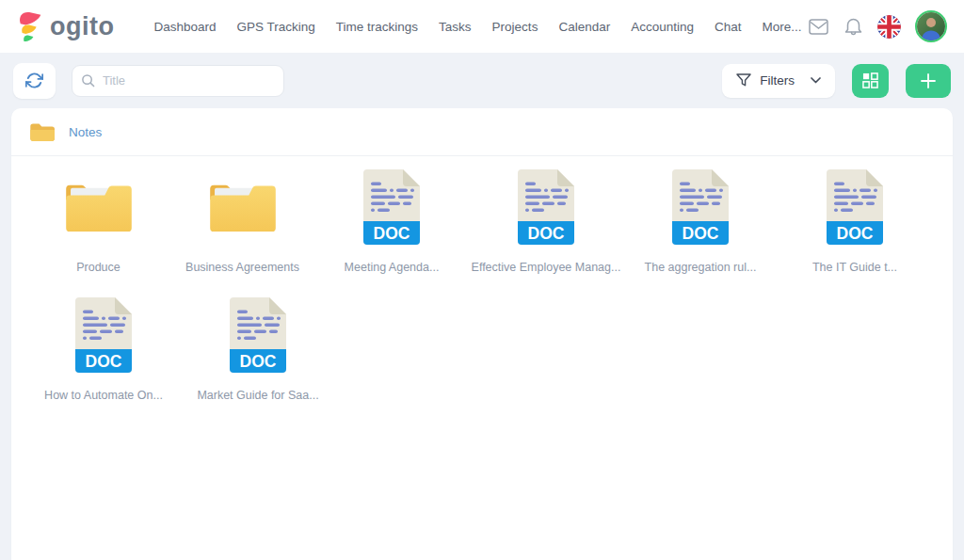 This screenshot has width=964, height=560. Describe the element at coordinates (41, 132) in the screenshot. I see `breadcrumb-folder-icon` at that location.